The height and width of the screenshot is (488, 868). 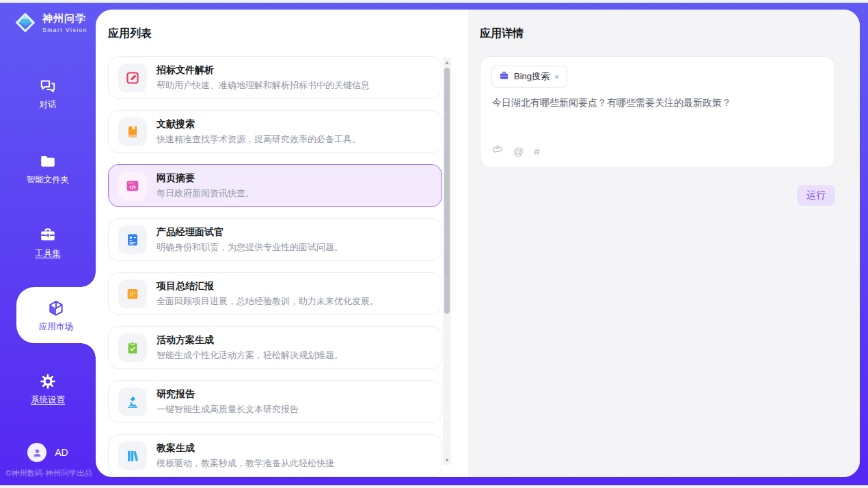 What do you see at coordinates (447, 261) in the screenshot?
I see `scrollbar: ▲ ▼` at bounding box center [447, 261].